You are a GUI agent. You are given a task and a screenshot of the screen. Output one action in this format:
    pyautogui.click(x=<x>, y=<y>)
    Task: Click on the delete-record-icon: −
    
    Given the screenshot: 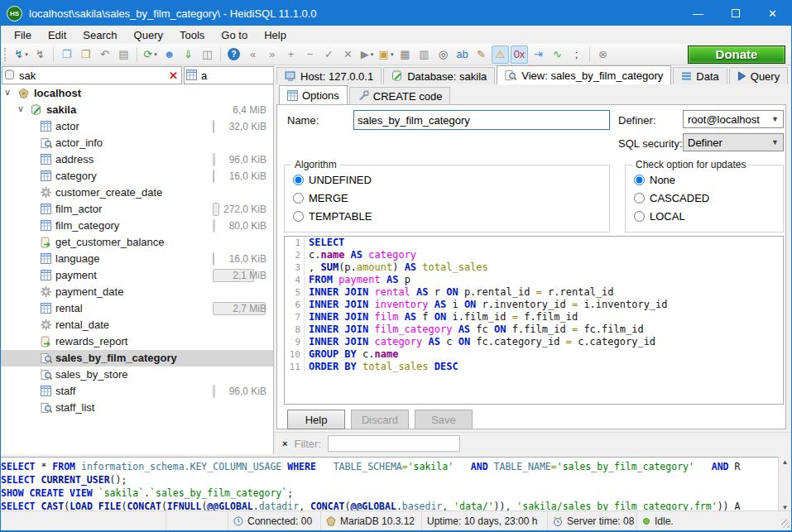 What is the action you would take?
    pyautogui.click(x=310, y=55)
    